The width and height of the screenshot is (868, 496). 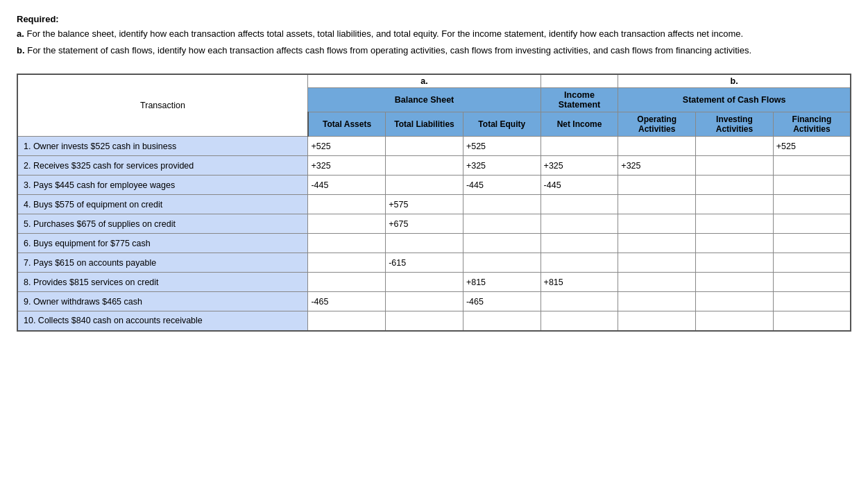 What do you see at coordinates (434, 34) in the screenshot?
I see `part-a-text: a. For the balance sheet, identify how e…` at bounding box center [434, 34].